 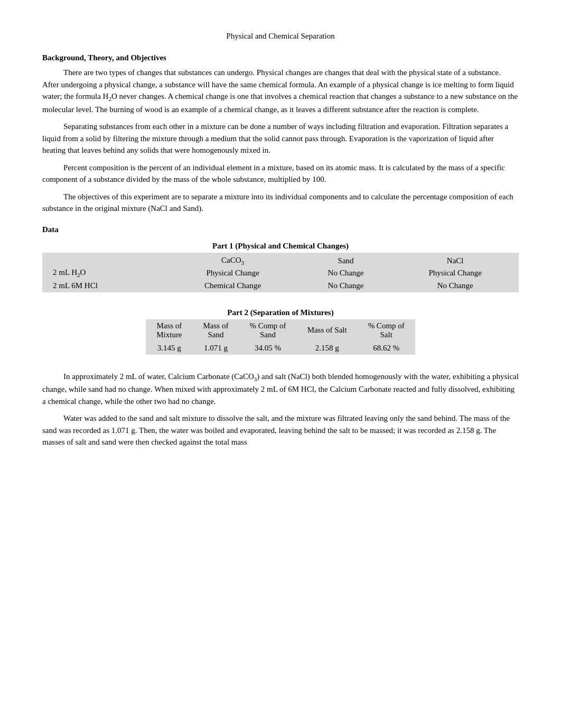 I want to click on part2-col-mass-sand: Mass ofSand, so click(x=216, y=330).